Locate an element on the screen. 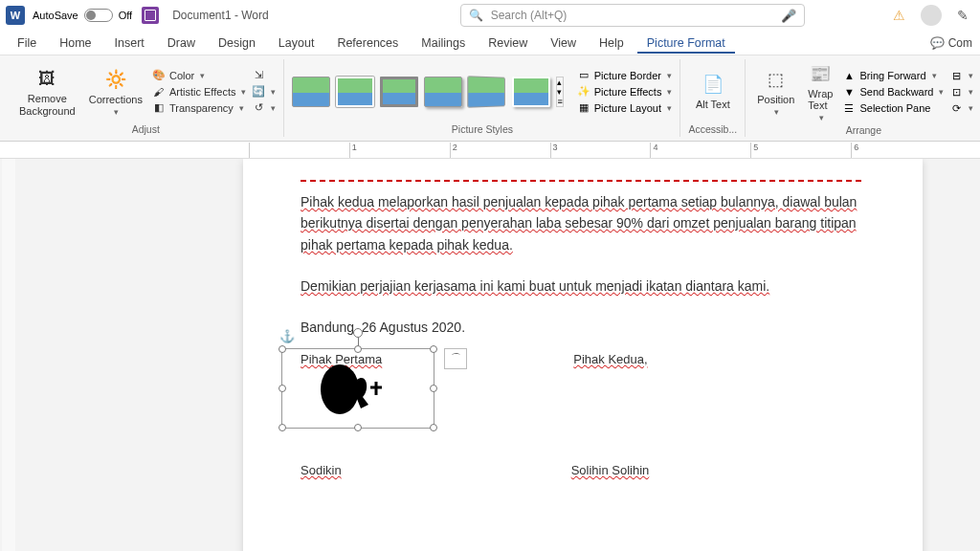  rotate-icon: ⟳ is located at coordinates (956, 108).